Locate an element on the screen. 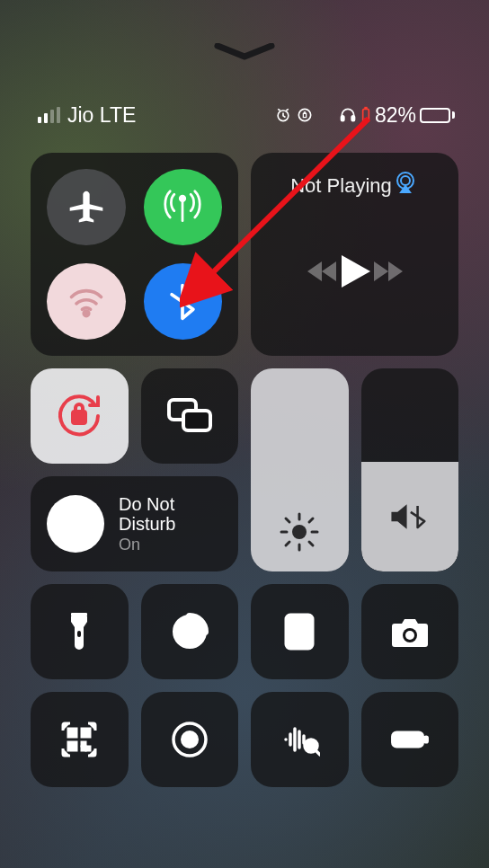  qr-scanner-button is located at coordinates (79, 740).